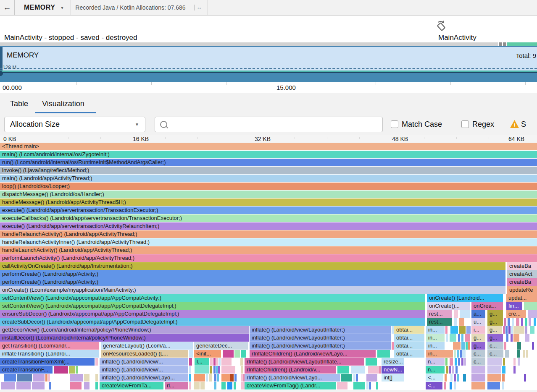  Describe the element at coordinates (268, 234) in the screenshot. I see `flame-node: handleRelaunchActivity() (Landroid/app/A…` at that location.